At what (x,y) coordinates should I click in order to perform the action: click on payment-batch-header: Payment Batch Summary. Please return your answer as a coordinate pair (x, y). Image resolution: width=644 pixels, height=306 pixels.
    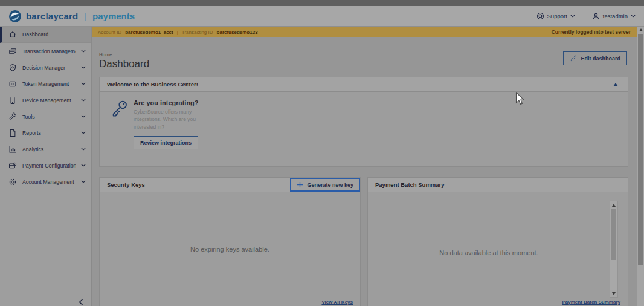
    Looking at the image, I should click on (498, 185).